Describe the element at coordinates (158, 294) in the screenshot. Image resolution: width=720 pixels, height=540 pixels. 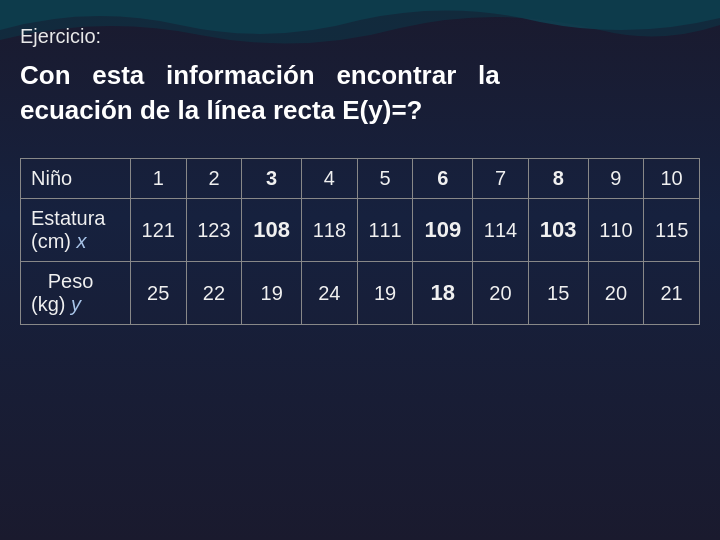
I see `cell-peso-1: 25` at that location.